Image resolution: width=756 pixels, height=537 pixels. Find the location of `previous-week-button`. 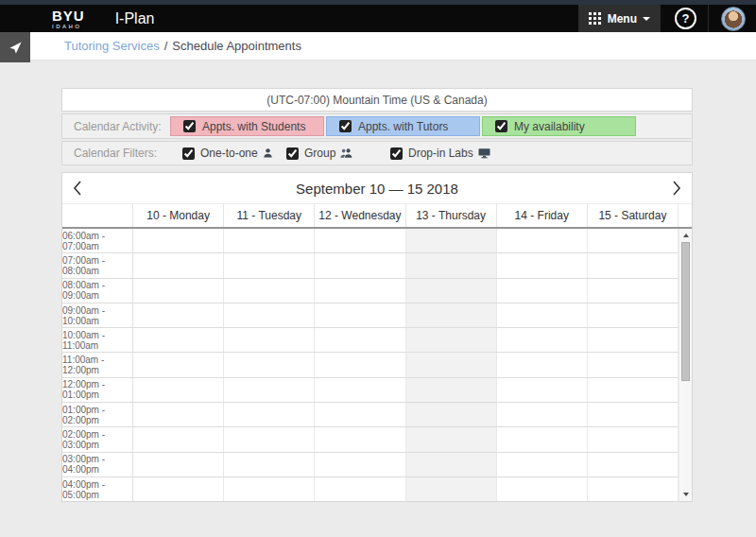

previous-week-button is located at coordinates (77, 188).